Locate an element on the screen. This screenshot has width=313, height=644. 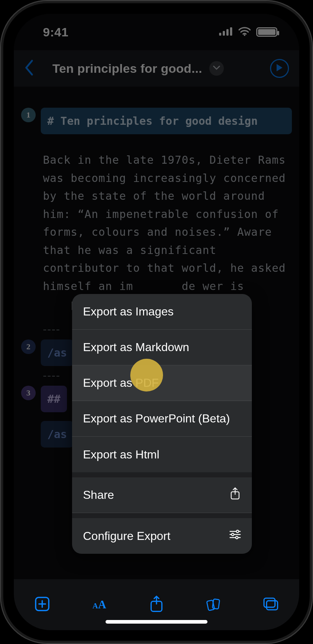
menu-export-html: Export as Html is located at coordinates (162, 454).